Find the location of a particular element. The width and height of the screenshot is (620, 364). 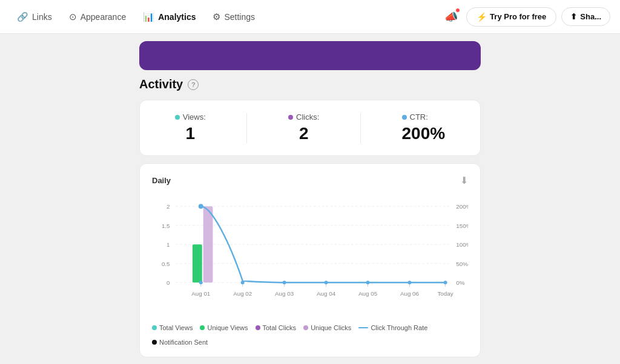

legend-unique-views-dot is located at coordinates (202, 328).